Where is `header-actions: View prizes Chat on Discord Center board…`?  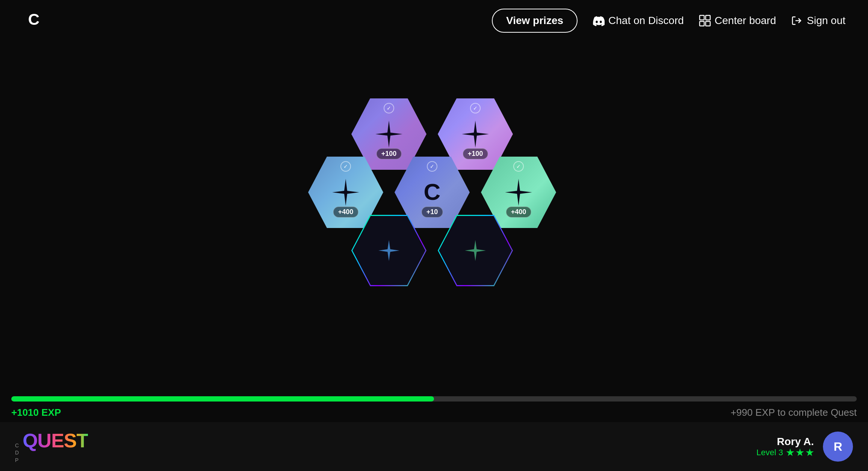
header-actions: View prizes Chat on Discord Center board… is located at coordinates (669, 21).